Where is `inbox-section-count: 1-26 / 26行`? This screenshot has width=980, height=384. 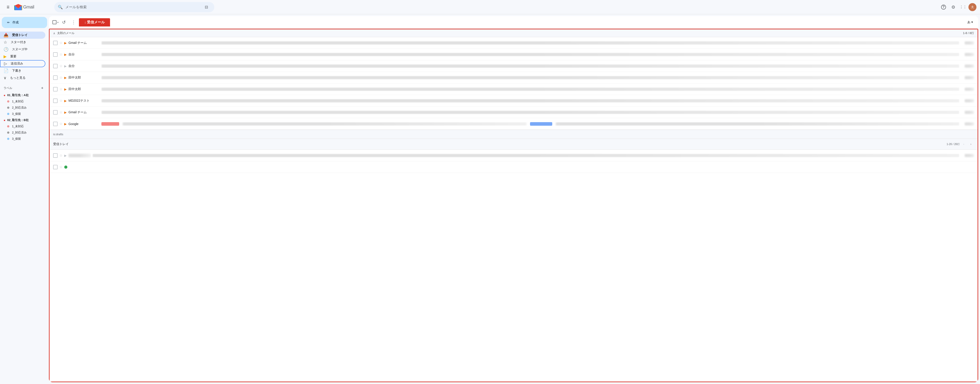 inbox-section-count: 1-26 / 26行 is located at coordinates (953, 144).